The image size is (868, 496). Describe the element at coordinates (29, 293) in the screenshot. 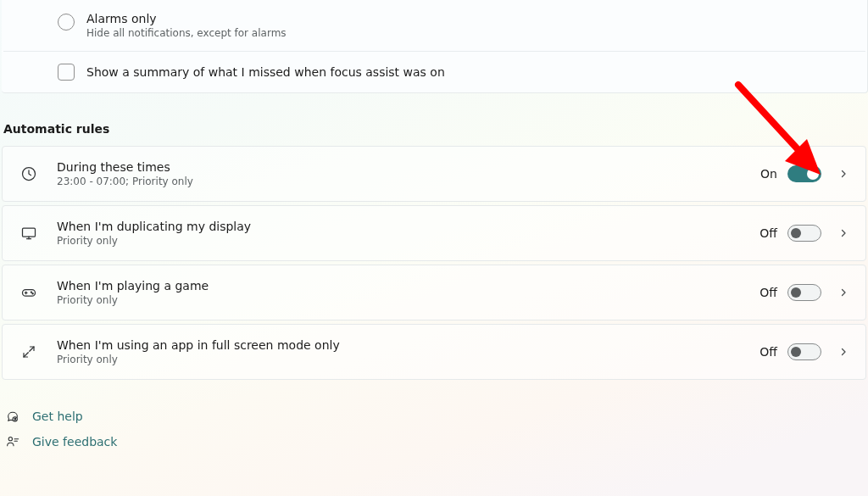

I see `gamepad-icon` at that location.